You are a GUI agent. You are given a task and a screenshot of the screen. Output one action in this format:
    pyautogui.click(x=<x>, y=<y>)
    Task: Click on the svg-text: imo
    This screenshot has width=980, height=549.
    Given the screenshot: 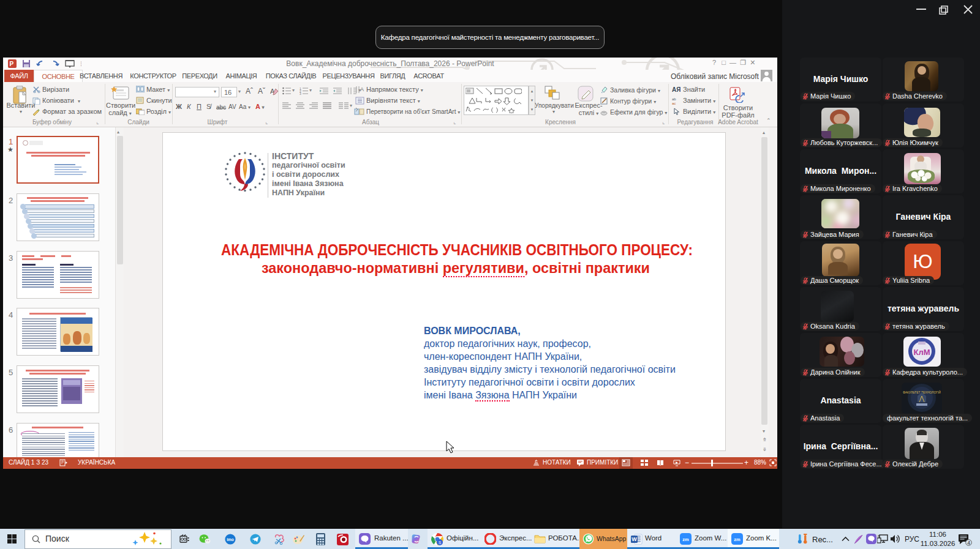 What is the action you would take?
    pyautogui.click(x=230, y=540)
    